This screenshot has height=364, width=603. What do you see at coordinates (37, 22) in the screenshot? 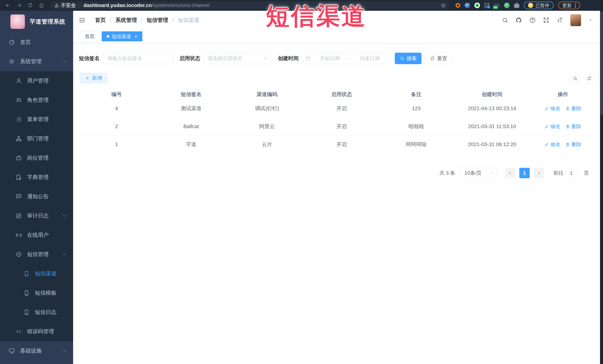
I see `app-logo: 芋道管理系统` at bounding box center [37, 22].